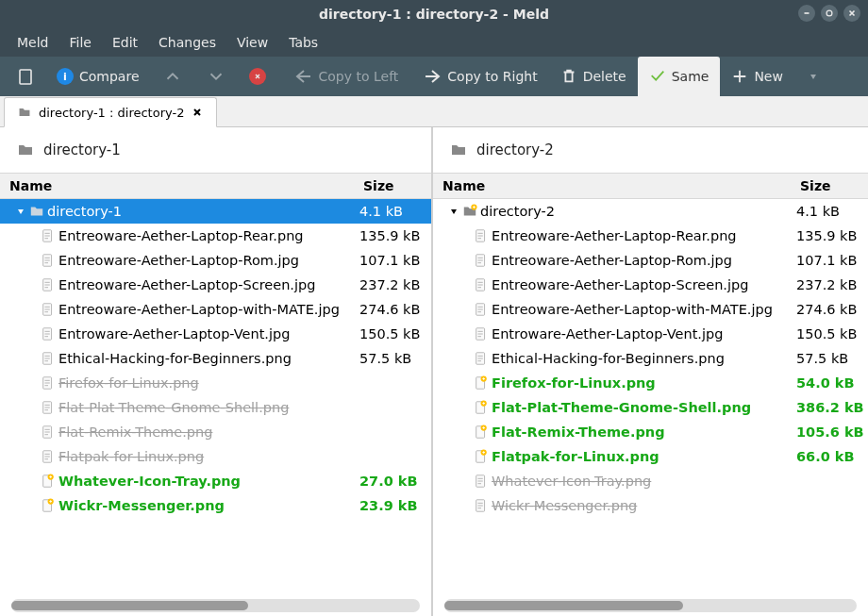 This screenshot has height=616, width=868. Describe the element at coordinates (740, 76) in the screenshot. I see `plus-icon` at that location.